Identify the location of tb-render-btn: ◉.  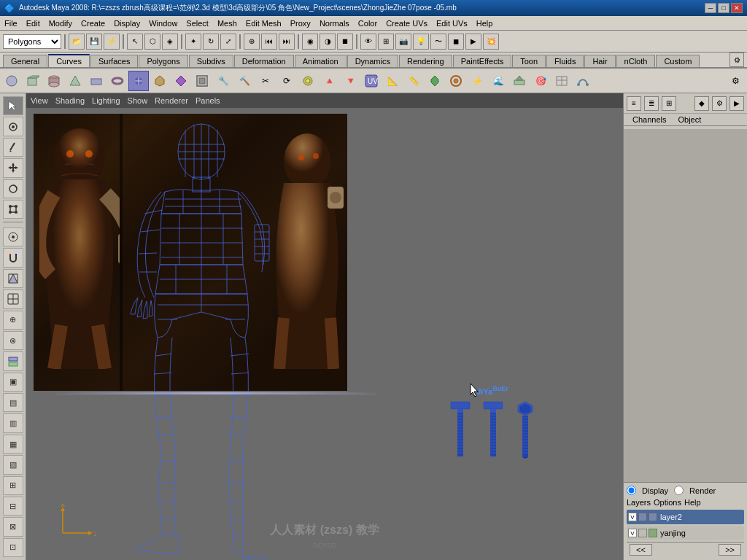
(310, 42).